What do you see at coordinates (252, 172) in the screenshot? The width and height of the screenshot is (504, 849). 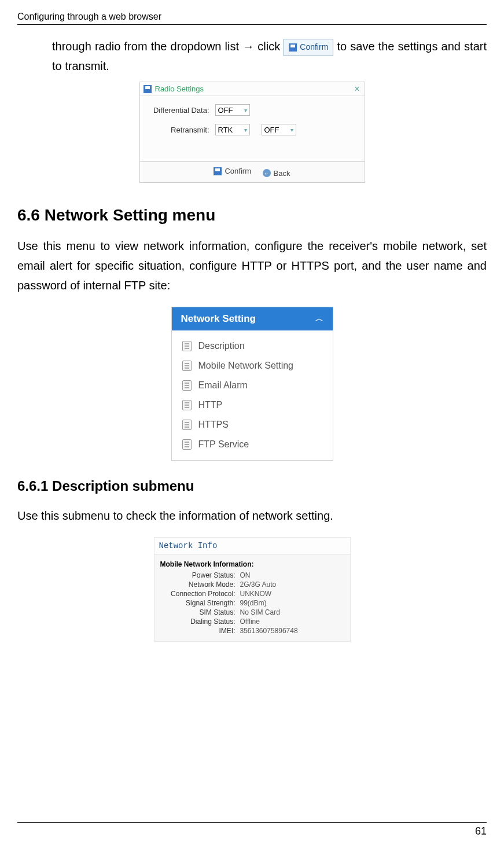 I see `radio-settings-footer: Confirm ← Back` at bounding box center [252, 172].